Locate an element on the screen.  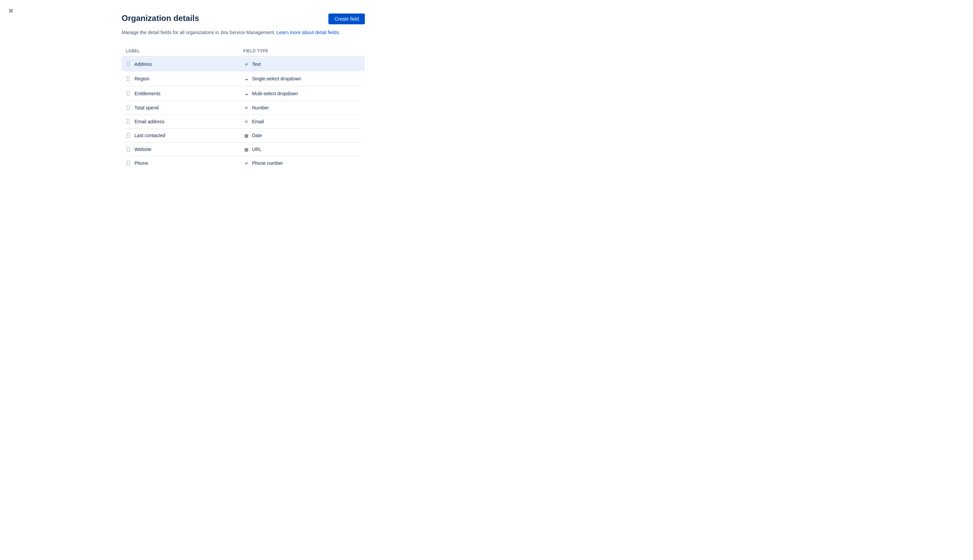
table-row: PhonePhone number is located at coordinates (243, 163).